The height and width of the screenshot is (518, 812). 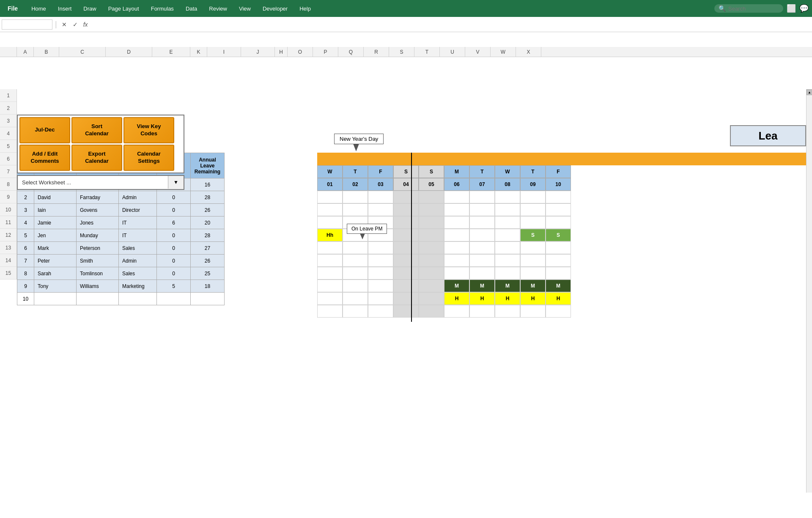 What do you see at coordinates (55, 236) in the screenshot?
I see `cell-firstname: Jen` at bounding box center [55, 236].